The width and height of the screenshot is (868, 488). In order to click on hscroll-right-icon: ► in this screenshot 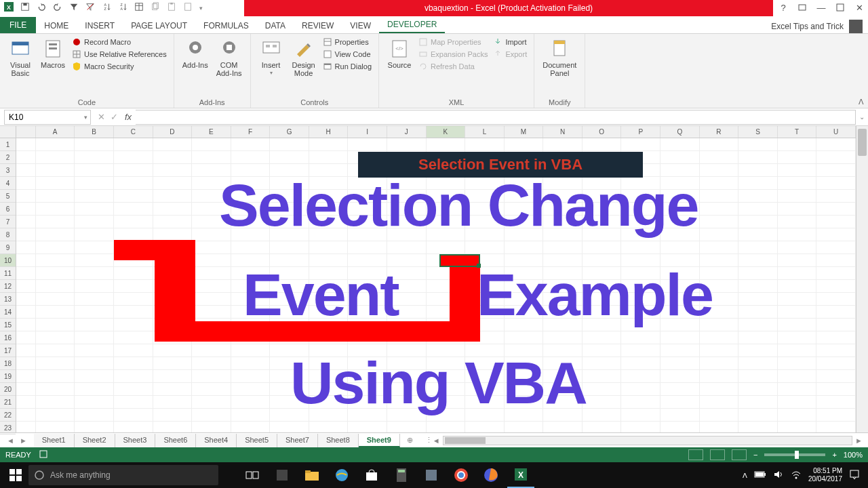, I will do `click(859, 441)`.